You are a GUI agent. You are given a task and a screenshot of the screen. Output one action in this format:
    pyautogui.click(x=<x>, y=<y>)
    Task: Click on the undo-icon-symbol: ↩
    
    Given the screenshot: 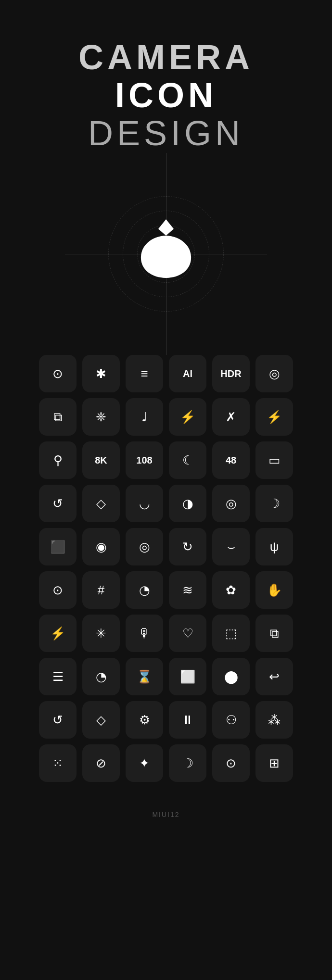 What is the action you would take?
    pyautogui.click(x=274, y=677)
    